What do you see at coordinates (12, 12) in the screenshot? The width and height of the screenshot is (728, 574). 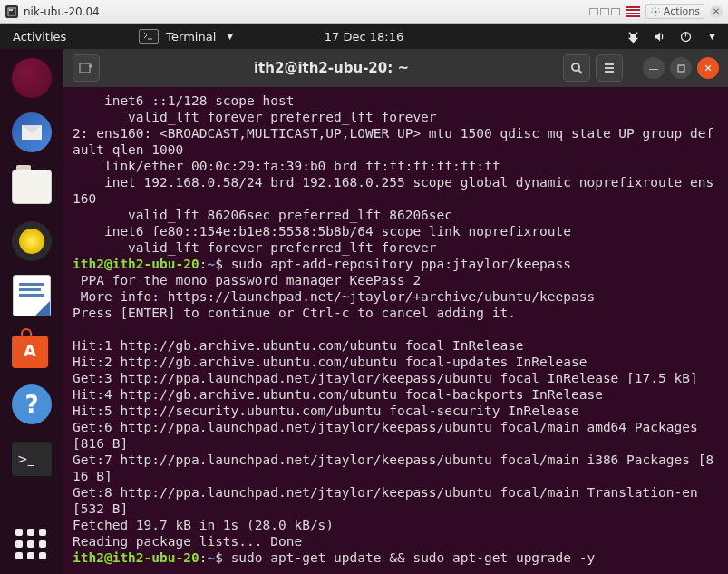 I see `vm-icon` at bounding box center [12, 12].